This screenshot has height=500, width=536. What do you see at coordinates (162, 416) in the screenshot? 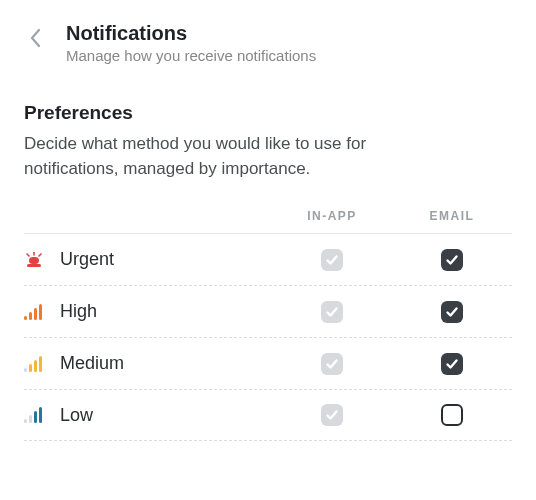
I see `row-label: Low` at bounding box center [162, 416].